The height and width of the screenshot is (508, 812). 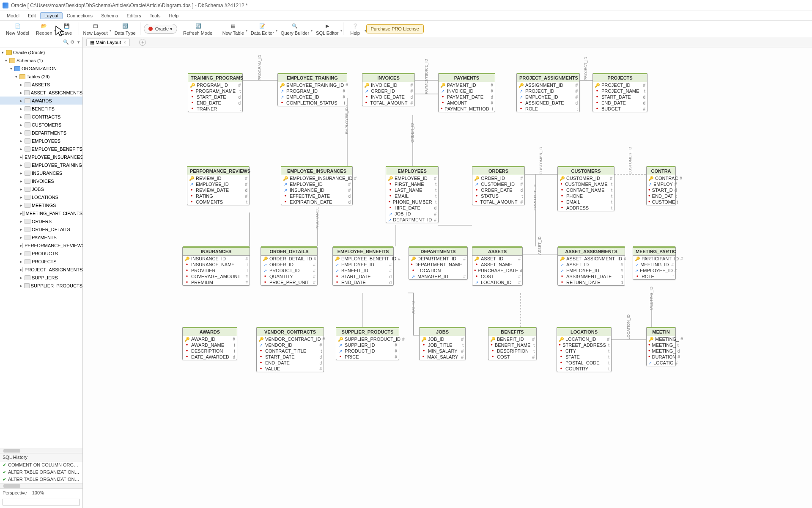 What do you see at coordinates (41, 124) in the screenshot?
I see `tree-node: ▸CUSTOMERS` at bounding box center [41, 124].